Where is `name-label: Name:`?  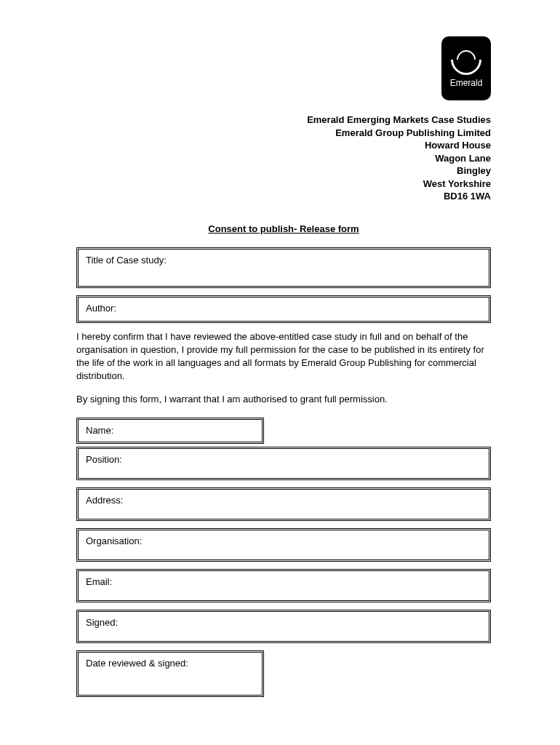 name-label: Name: is located at coordinates (100, 431).